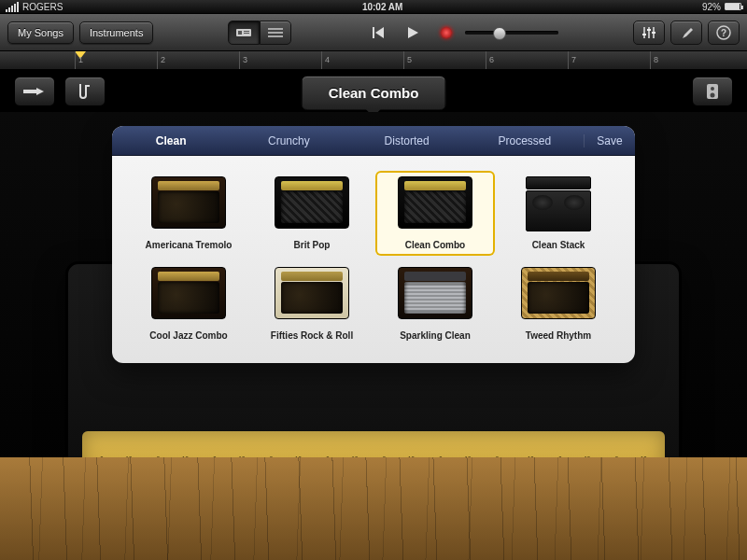  Describe the element at coordinates (435, 304) in the screenshot. I see `preset-item: Sparkling Clean` at that location.